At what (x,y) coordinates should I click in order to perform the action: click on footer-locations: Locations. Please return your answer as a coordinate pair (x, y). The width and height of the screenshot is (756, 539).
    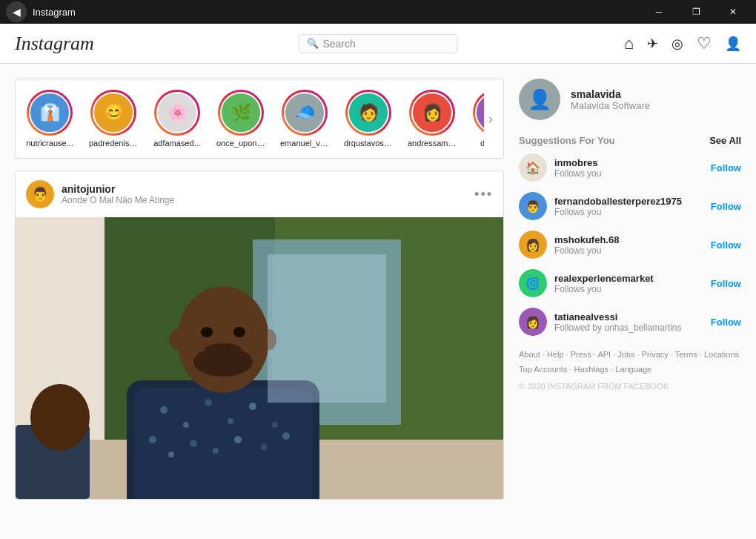
    Looking at the image, I should click on (722, 354).